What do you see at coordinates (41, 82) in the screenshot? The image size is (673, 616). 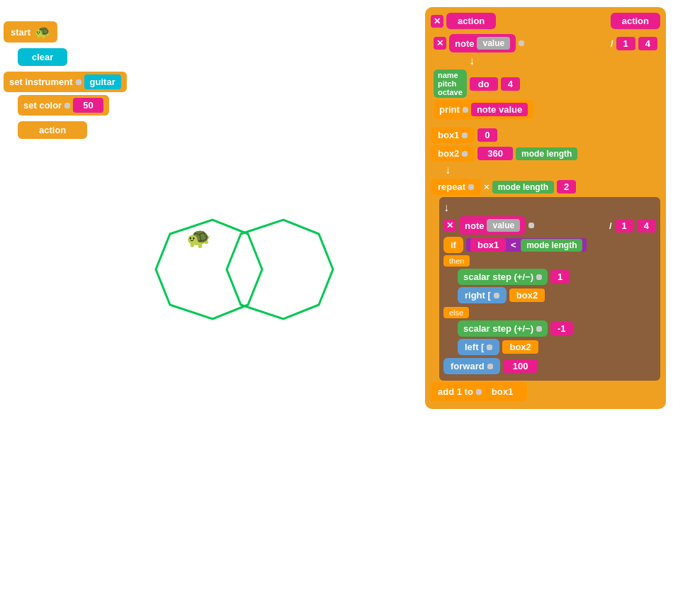 I see `set-instrument-label: set instrument` at bounding box center [41, 82].